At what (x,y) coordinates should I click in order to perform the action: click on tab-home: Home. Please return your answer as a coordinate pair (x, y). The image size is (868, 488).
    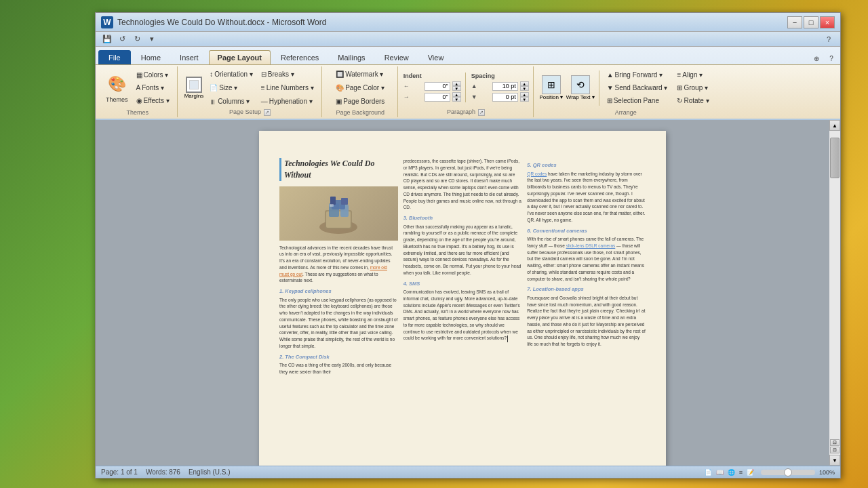
    Looking at the image, I should click on (151, 57).